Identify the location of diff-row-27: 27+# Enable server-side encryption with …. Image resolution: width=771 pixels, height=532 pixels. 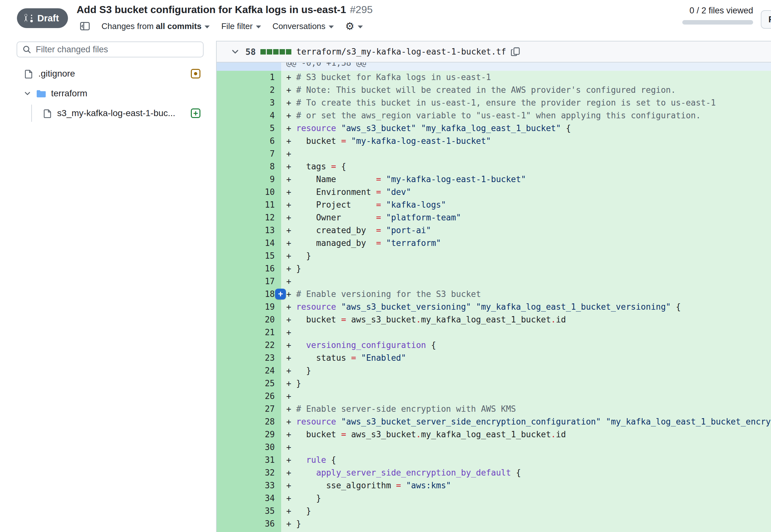
(494, 409).